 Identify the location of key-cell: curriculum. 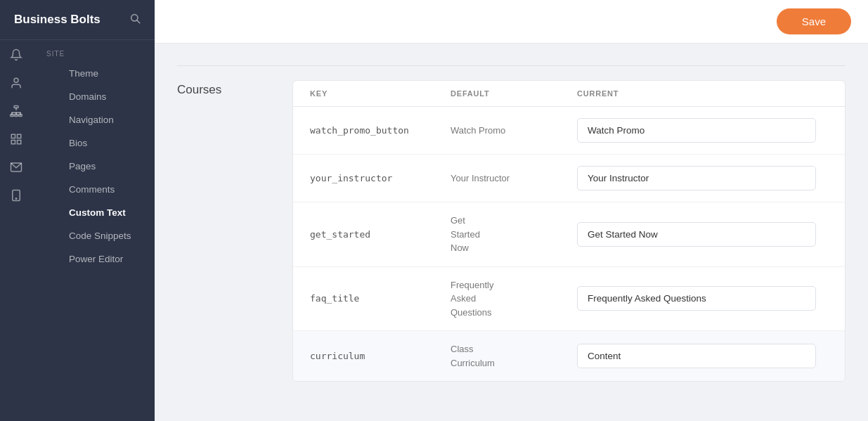
(380, 356).